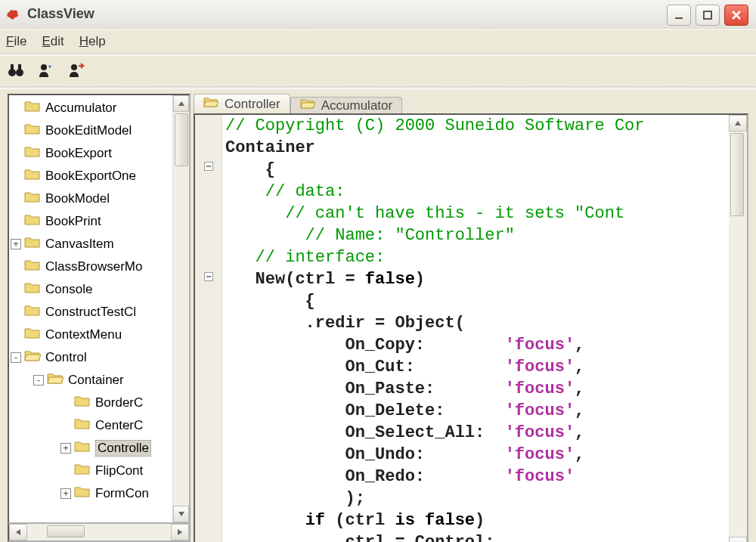 This screenshot has width=756, height=542. I want to click on menu-help: Help, so click(92, 42).